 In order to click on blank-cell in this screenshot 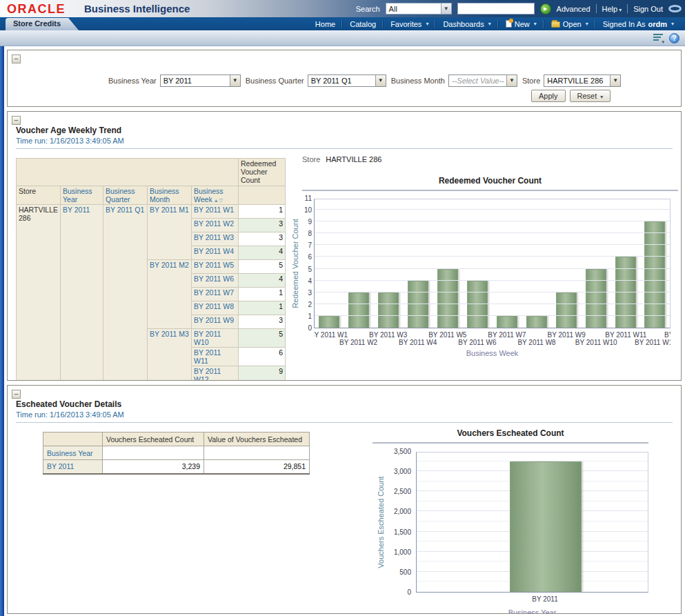, I will do `click(153, 453)`.